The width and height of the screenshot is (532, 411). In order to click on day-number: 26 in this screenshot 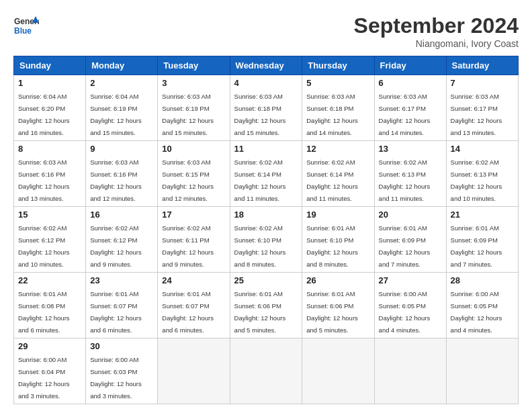, I will do `click(338, 281)`.